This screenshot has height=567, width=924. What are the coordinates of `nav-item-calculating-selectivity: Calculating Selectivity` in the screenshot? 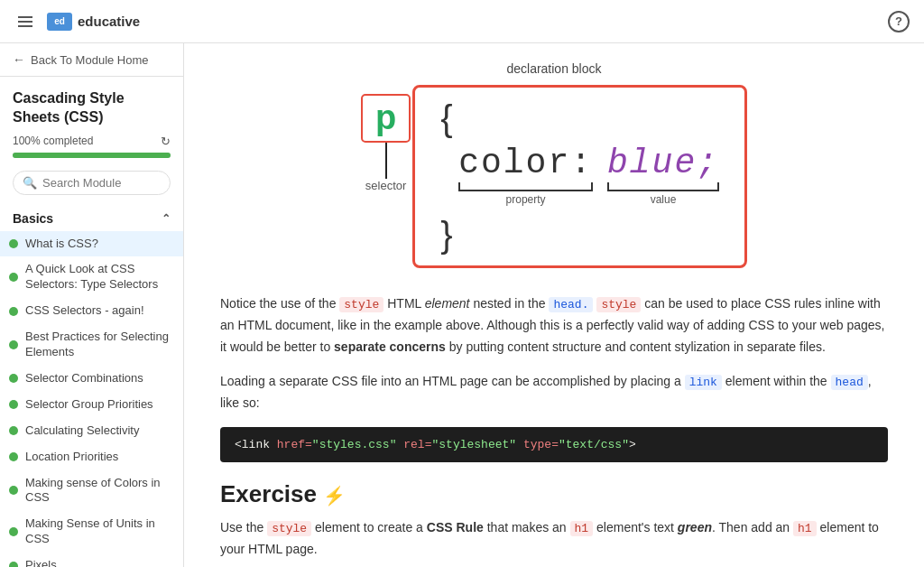 It's located at (92, 432).